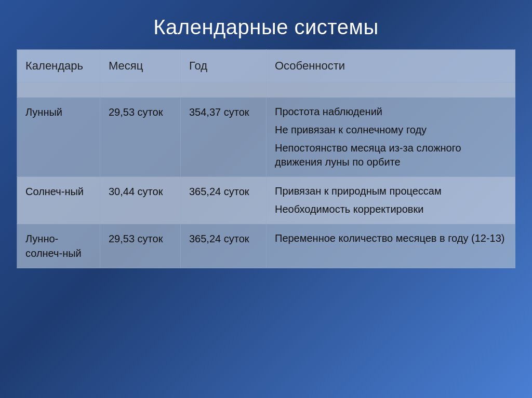  What do you see at coordinates (266, 246) in the screenshot?
I see `table-row: Лунно-солнеч-ный29,53 суток365,24 сутокП…` at bounding box center [266, 246].